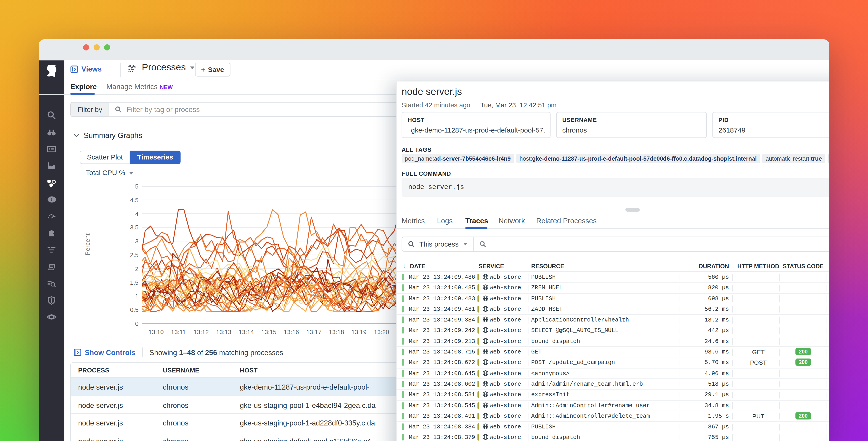  What do you see at coordinates (613, 363) in the screenshot?
I see `trace-row: Mar 23 13:24:08.672web-storePOST /update…` at bounding box center [613, 363].